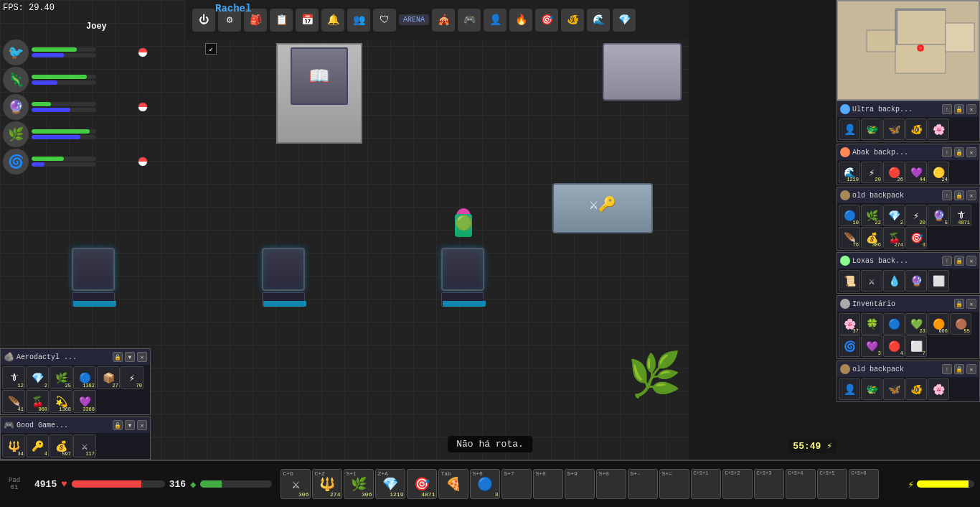 The image size is (980, 507). Describe the element at coordinates (327, 484) in the screenshot. I see `hotbar-slot-cz: C+Z 🔱 274` at that location.